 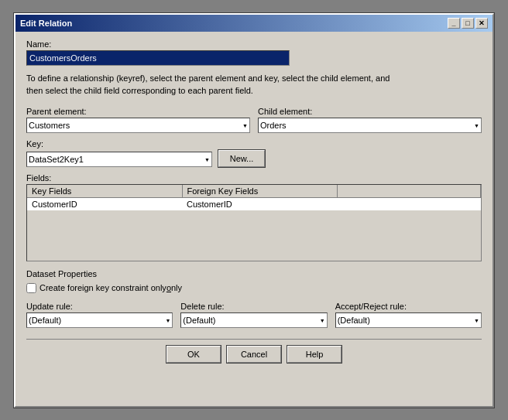 I want to click on key-field-cell: CustomerID, so click(x=105, y=204).